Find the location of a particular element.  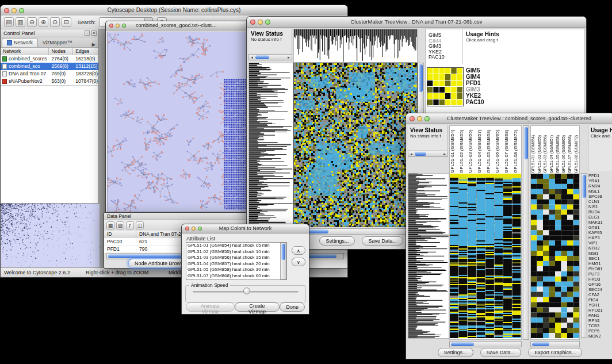

column-header: ID is located at coordinates (120, 235).